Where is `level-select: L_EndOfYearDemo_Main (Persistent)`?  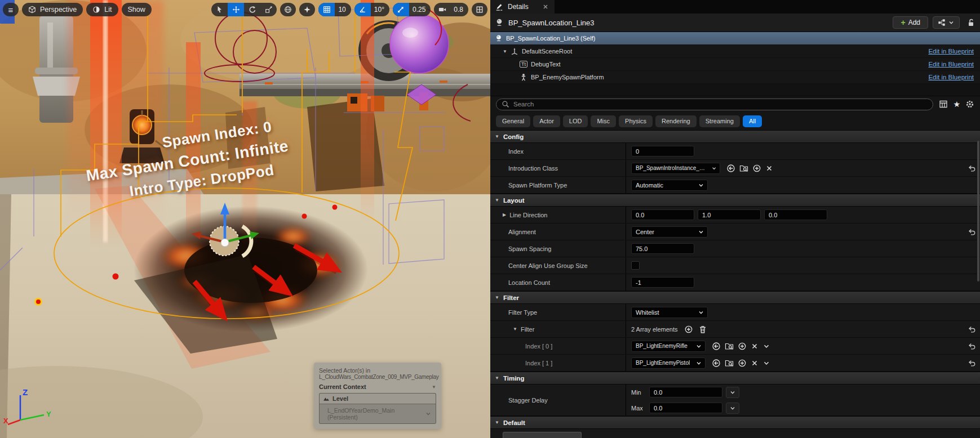
level-select: L_EndOfYearDemo_Main (Persistent) is located at coordinates (378, 413).